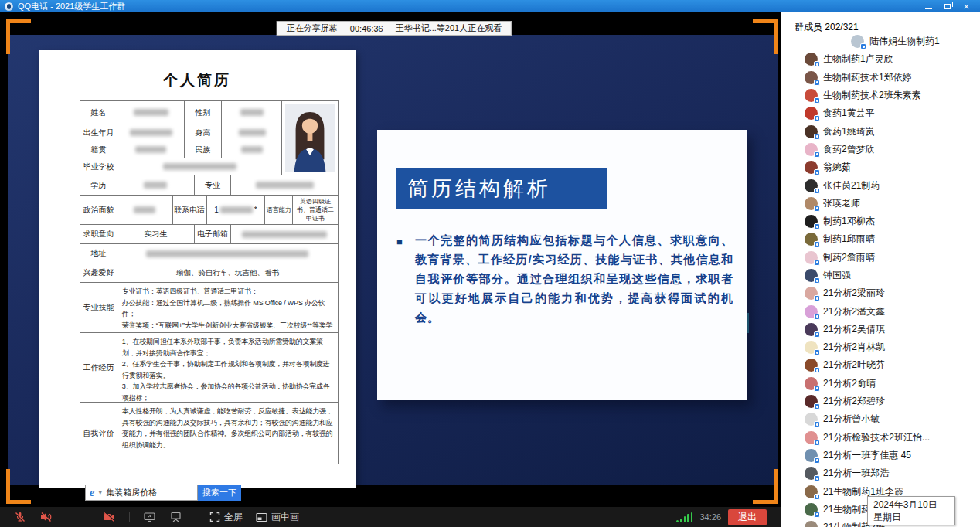 Image resolution: width=980 pixels, height=527 pixels. Describe the element at coordinates (881, 42) in the screenshot. I see `member-row: 陆伟娟生物制药1` at that location.